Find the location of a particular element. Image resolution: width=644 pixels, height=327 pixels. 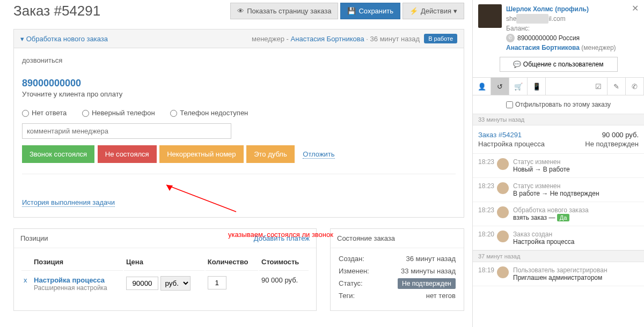

log-title: Заказ создан is located at coordinates (544, 234).